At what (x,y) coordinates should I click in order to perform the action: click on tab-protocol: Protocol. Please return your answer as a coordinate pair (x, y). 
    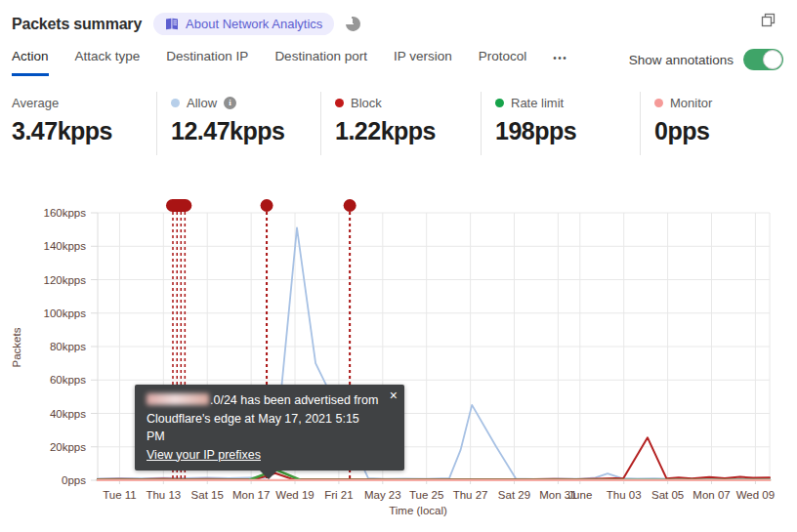
    Looking at the image, I should click on (503, 62).